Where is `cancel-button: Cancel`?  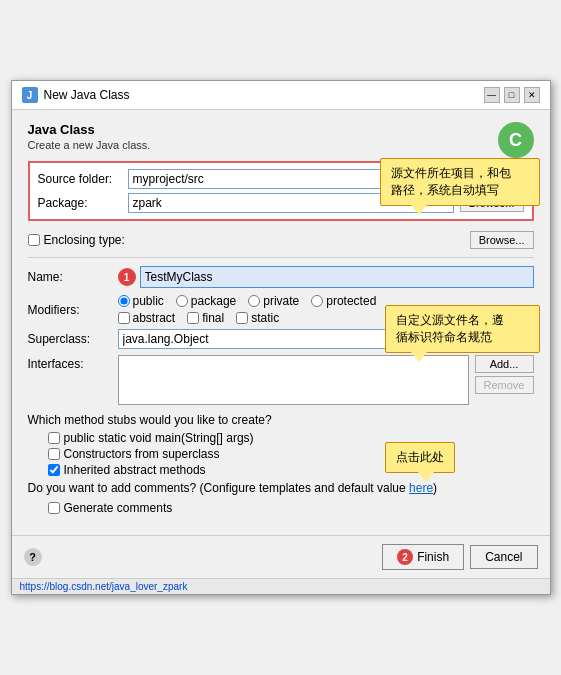 cancel-button: Cancel is located at coordinates (504, 557).